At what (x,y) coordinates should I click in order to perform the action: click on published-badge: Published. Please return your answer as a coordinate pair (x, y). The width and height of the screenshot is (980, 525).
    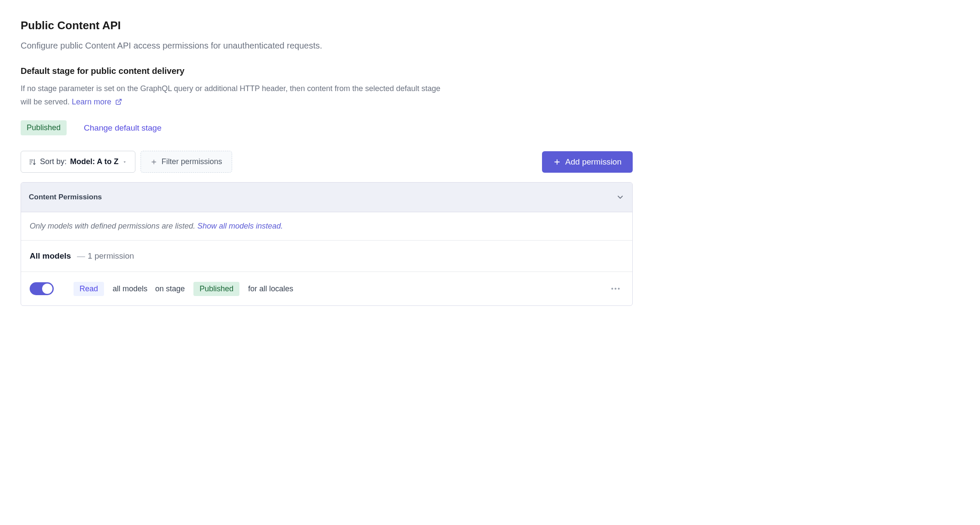
    Looking at the image, I should click on (44, 128).